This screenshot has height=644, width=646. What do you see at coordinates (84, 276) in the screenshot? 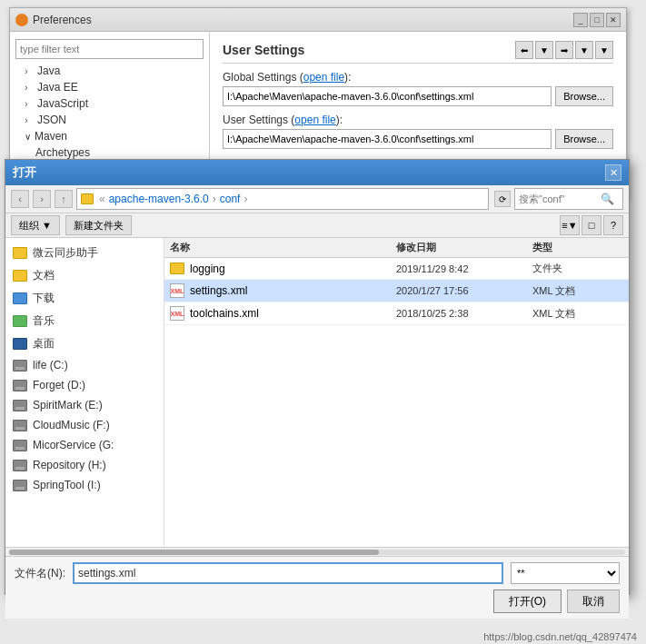
I see `nav-item-documents: 文档` at bounding box center [84, 276].